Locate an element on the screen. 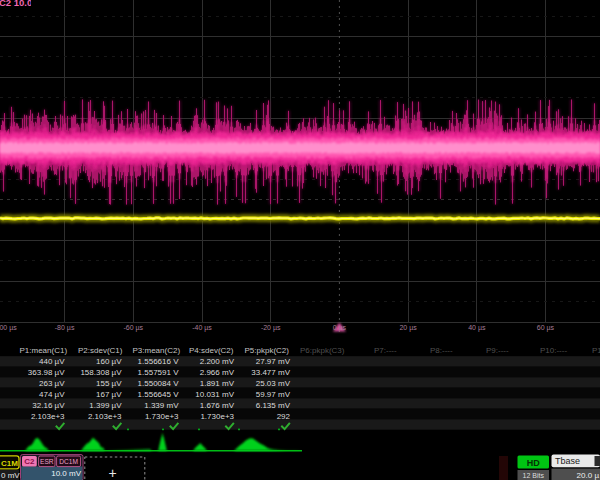  svg-text: -40 µs is located at coordinates (202, 328).